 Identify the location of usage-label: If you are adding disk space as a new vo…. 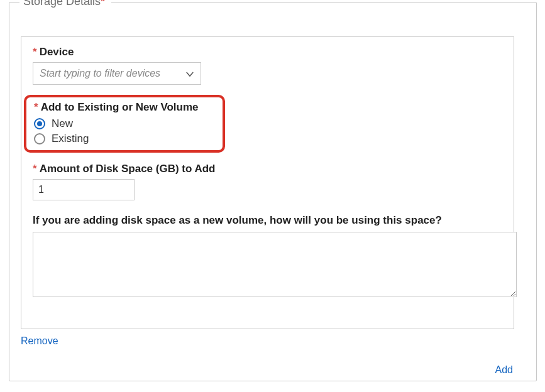
(268, 220).